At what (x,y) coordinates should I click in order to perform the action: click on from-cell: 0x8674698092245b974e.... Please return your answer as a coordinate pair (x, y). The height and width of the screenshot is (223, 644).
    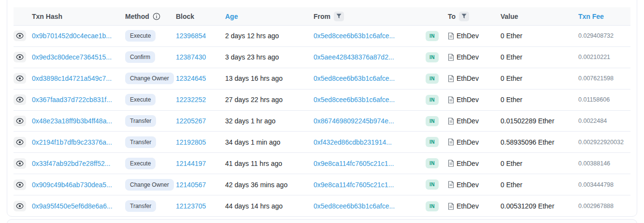
    Looking at the image, I should click on (370, 121).